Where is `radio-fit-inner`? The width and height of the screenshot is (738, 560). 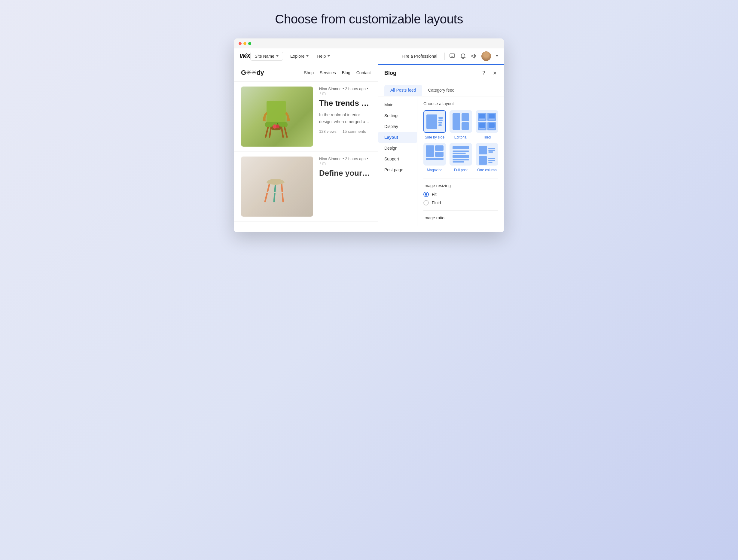
radio-fit-inner is located at coordinates (426, 194).